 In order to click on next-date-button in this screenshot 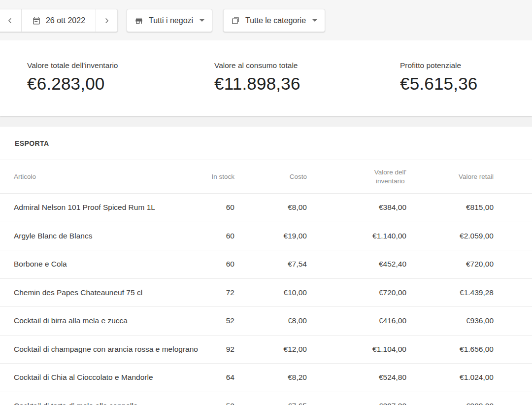, I will do `click(106, 21)`.